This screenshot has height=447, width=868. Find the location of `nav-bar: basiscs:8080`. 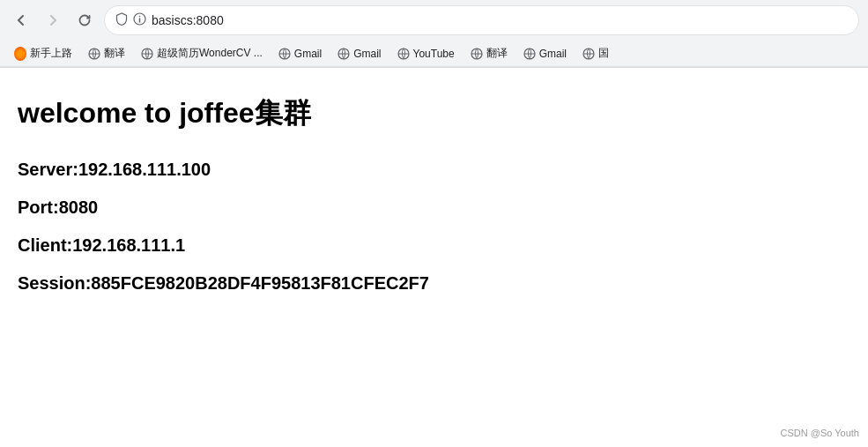

nav-bar: basiscs:8080 is located at coordinates (434, 20).